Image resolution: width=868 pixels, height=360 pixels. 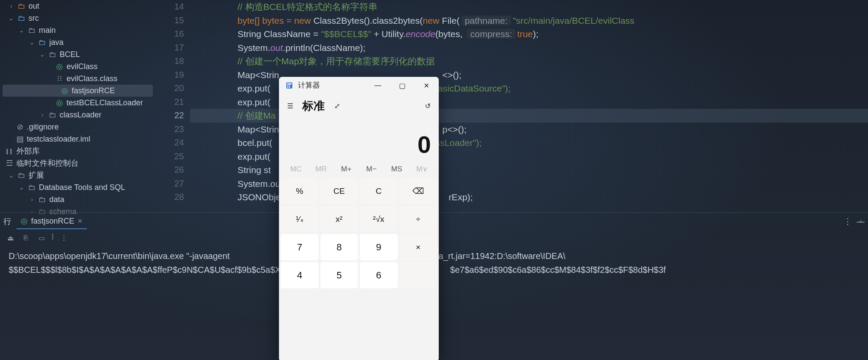 What do you see at coordinates (396, 169) in the screenshot?
I see `mem-ms: MS` at bounding box center [396, 169].